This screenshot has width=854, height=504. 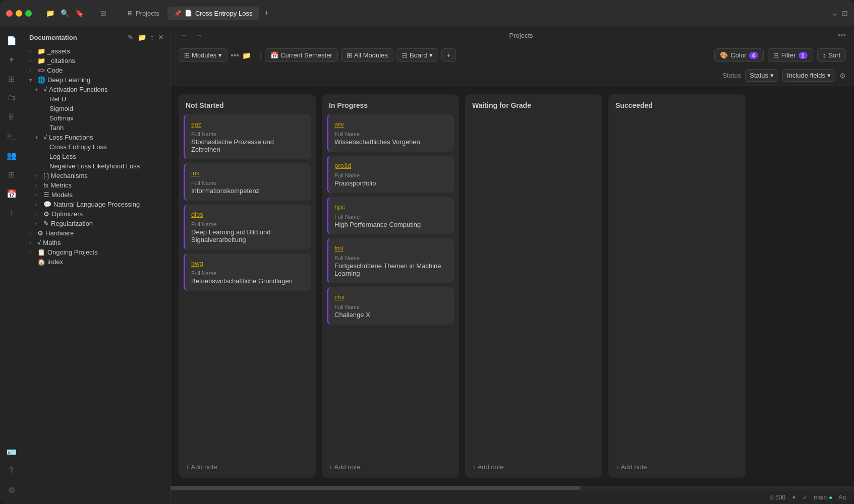 I want to click on card-link-hpc: hpc, so click(x=391, y=207).